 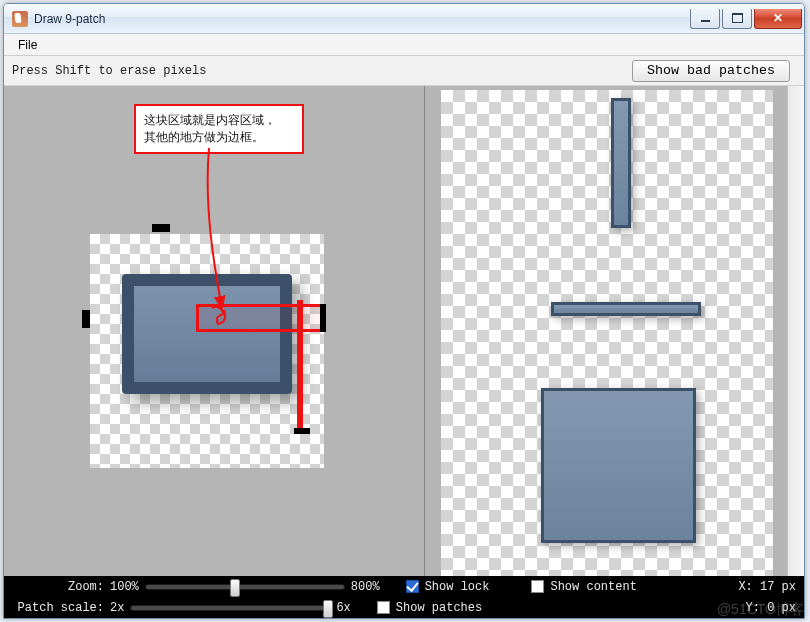 I want to click on patch-scale-label: Patch scale:, so click(x=58, y=608).